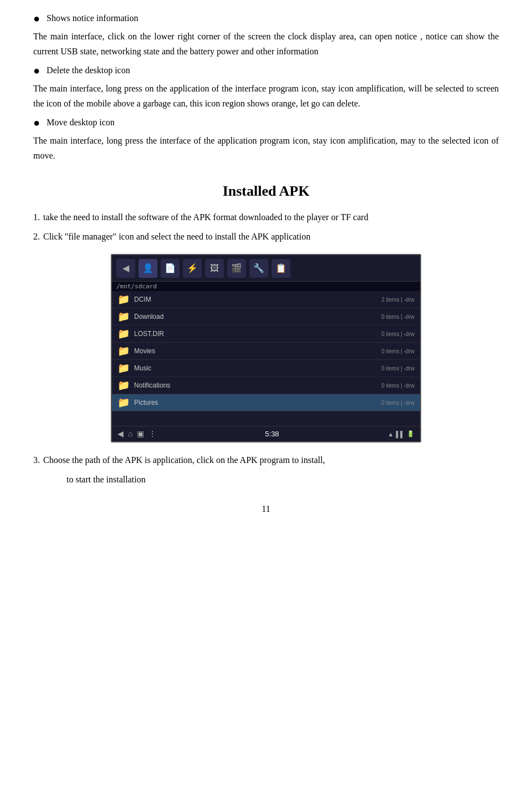 Image resolution: width=532 pixels, height=809 pixels. What do you see at coordinates (266, 96) in the screenshot?
I see `delete-desktop-body: The main interface, long press on the ap…` at bounding box center [266, 96].